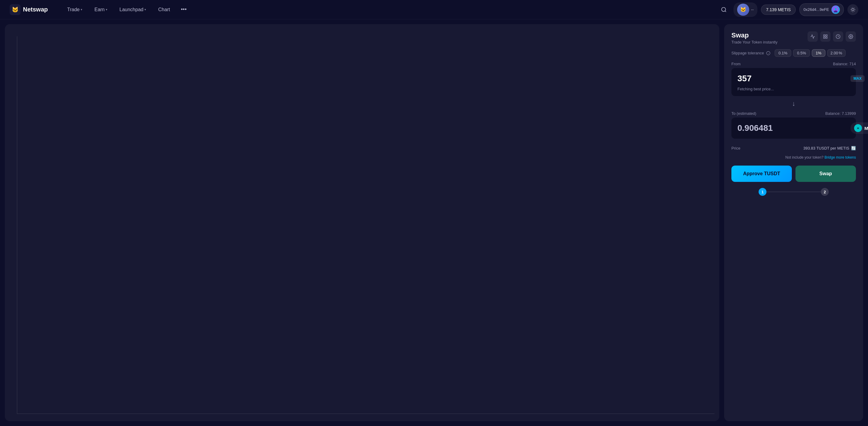 This screenshot has width=868, height=426. What do you see at coordinates (825, 192) in the screenshot?
I see `step-2-dot: 2` at bounding box center [825, 192].